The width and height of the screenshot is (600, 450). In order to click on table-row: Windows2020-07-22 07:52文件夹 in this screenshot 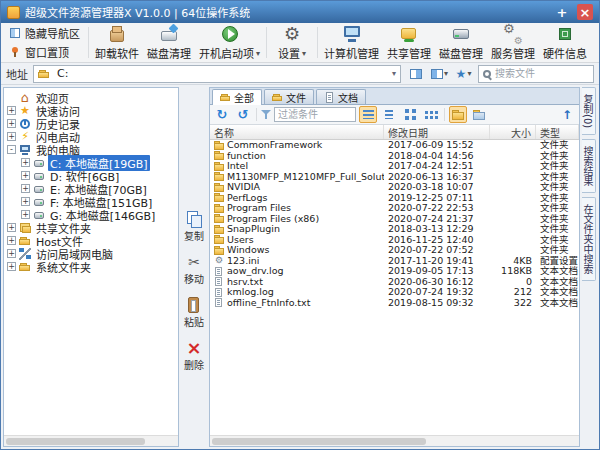, I will do `click(394, 250)`.